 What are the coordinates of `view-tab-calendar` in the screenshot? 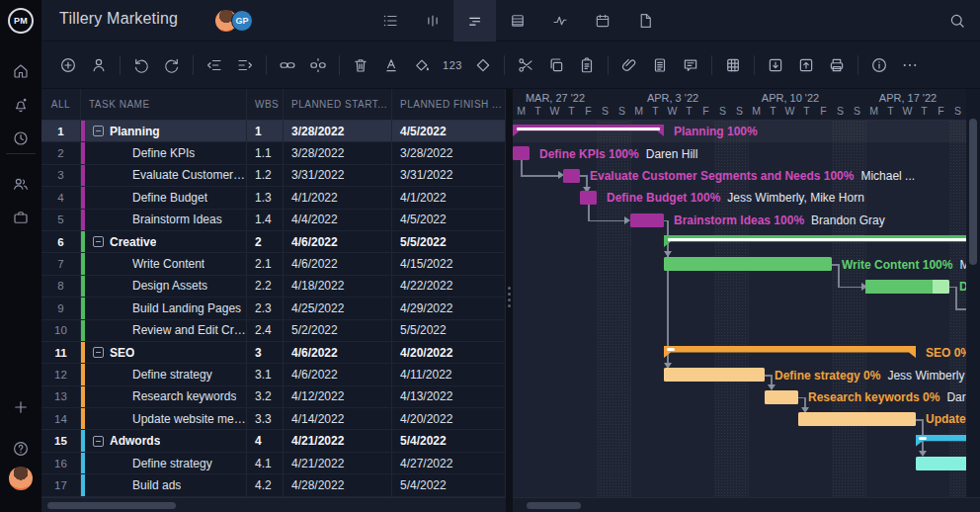 It's located at (603, 21).